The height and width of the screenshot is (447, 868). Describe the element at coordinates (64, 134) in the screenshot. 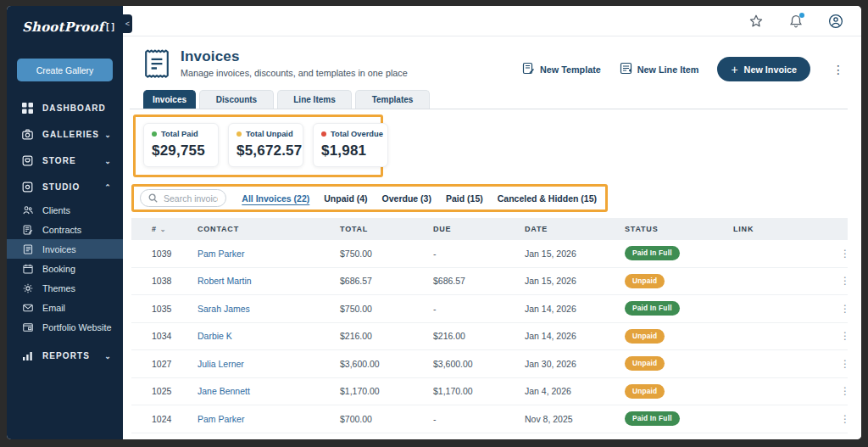

I see `sidebar-item-galleries: GALLERIES ⌄` at that location.